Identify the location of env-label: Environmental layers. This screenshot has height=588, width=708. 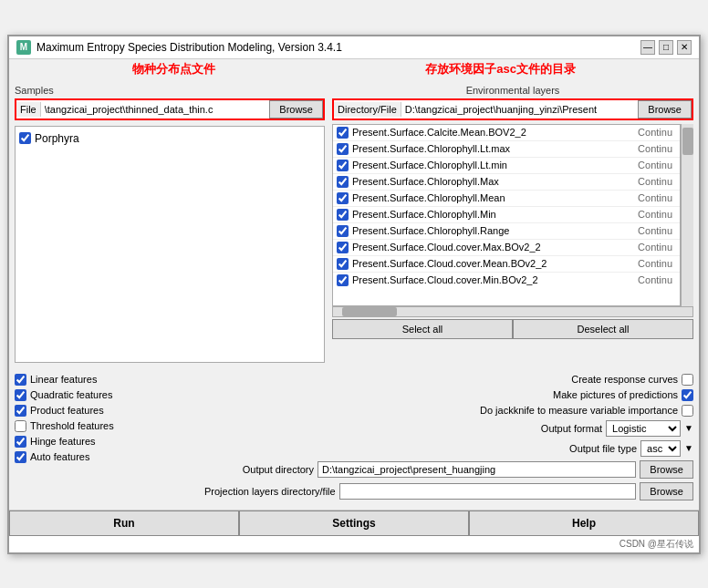
(513, 90).